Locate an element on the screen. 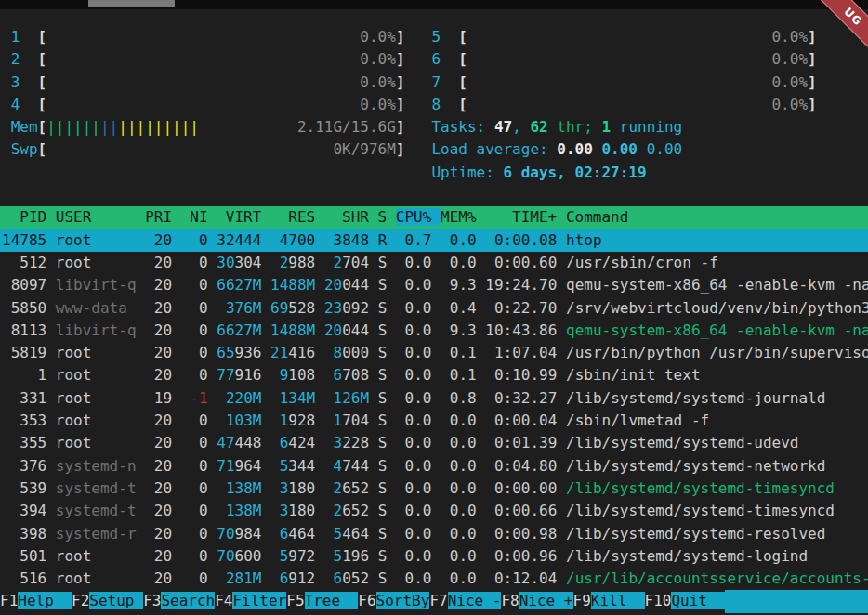  fkey-f10: F10Quit is located at coordinates (686, 601).